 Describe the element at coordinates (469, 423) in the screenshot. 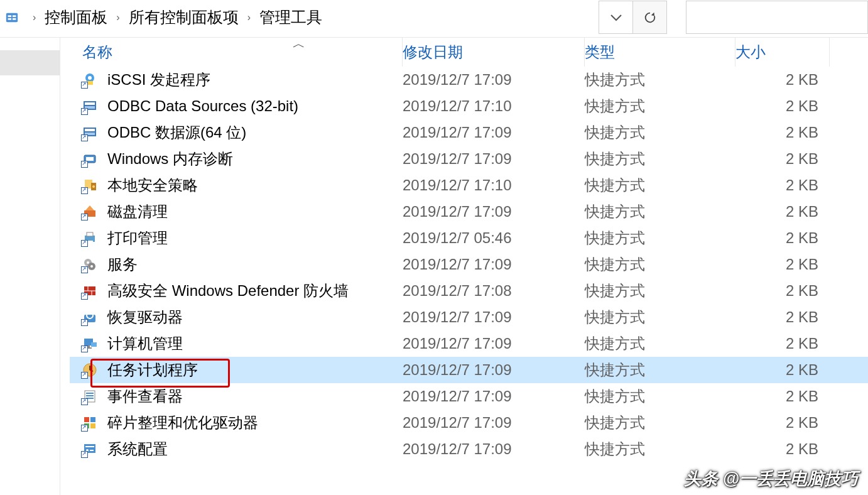

I see `file-row: 碎片整理和优化驱动器2019/12/7 17:09快捷方式2 KB` at that location.